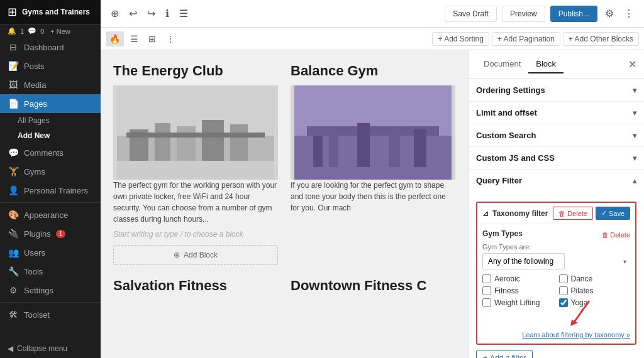  Describe the element at coordinates (556, 214) in the screenshot. I see `qf-header: ⊿ Taxonomy filter 🗑 Delete ✓ S` at that location.